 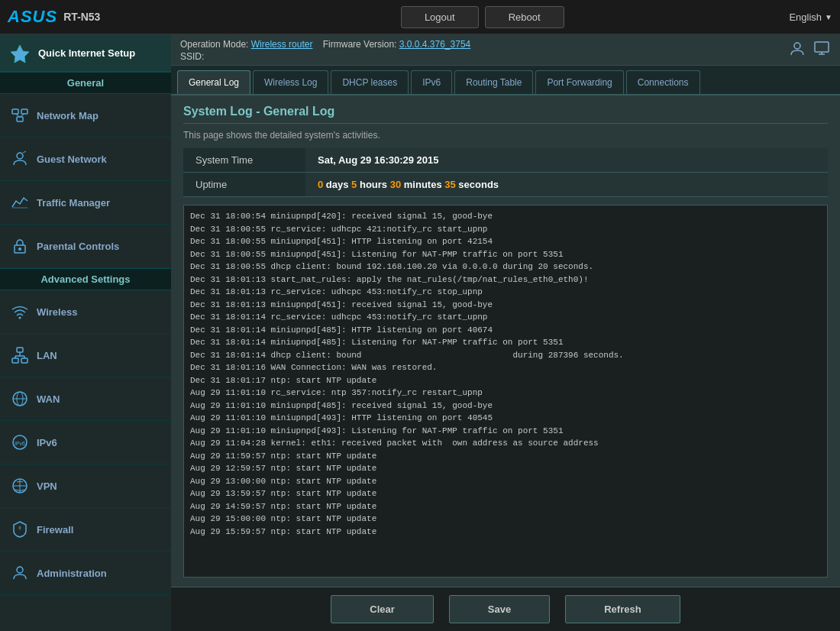 I want to click on refresh-button: Refresh, so click(x=622, y=610).